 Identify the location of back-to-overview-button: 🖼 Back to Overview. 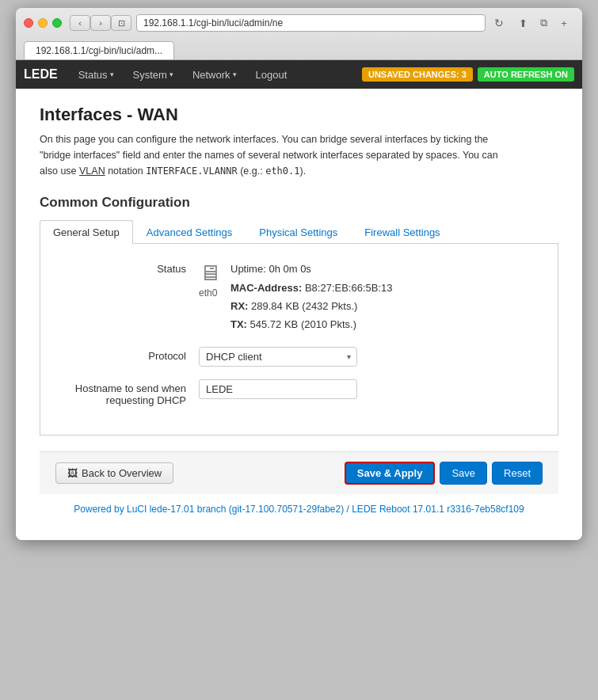
(114, 474).